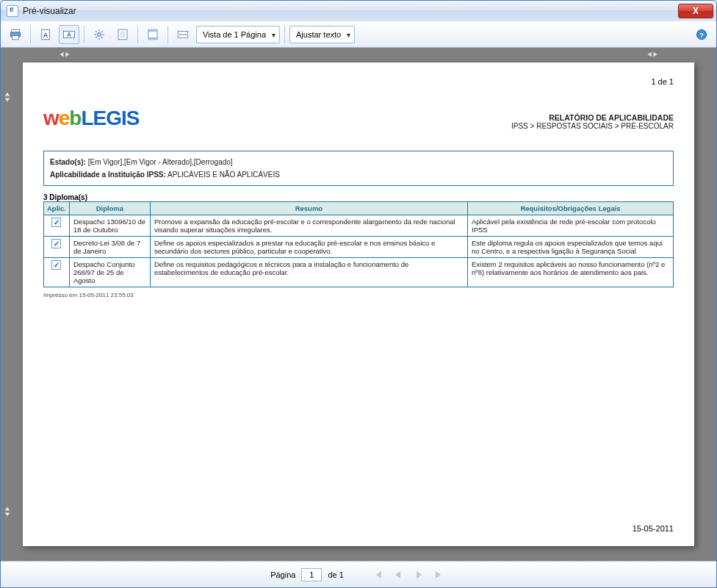 The width and height of the screenshot is (717, 588). Describe the element at coordinates (378, 575) in the screenshot. I see `first-page-button` at that location.